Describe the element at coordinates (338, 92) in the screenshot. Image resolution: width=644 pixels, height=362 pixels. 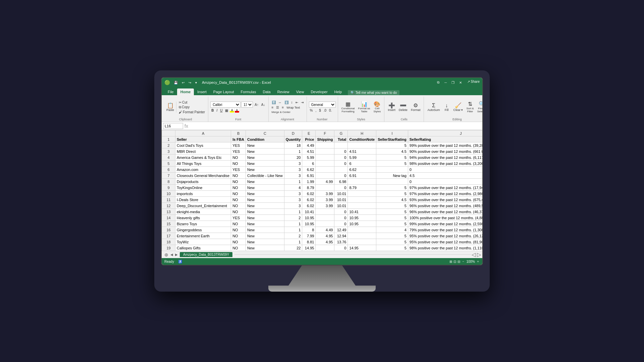
I see `tab-help: Help` at that location.